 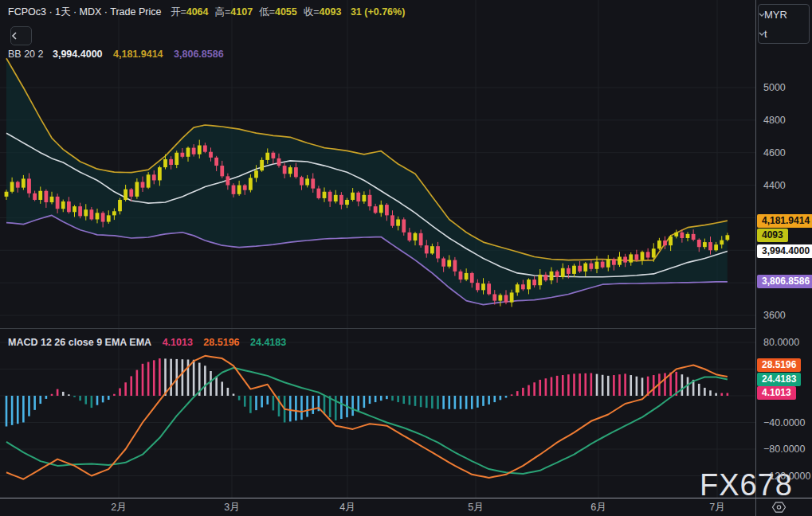 What do you see at coordinates (222, 342) in the screenshot?
I see `macd-line-value: 28.5196` at bounding box center [222, 342].